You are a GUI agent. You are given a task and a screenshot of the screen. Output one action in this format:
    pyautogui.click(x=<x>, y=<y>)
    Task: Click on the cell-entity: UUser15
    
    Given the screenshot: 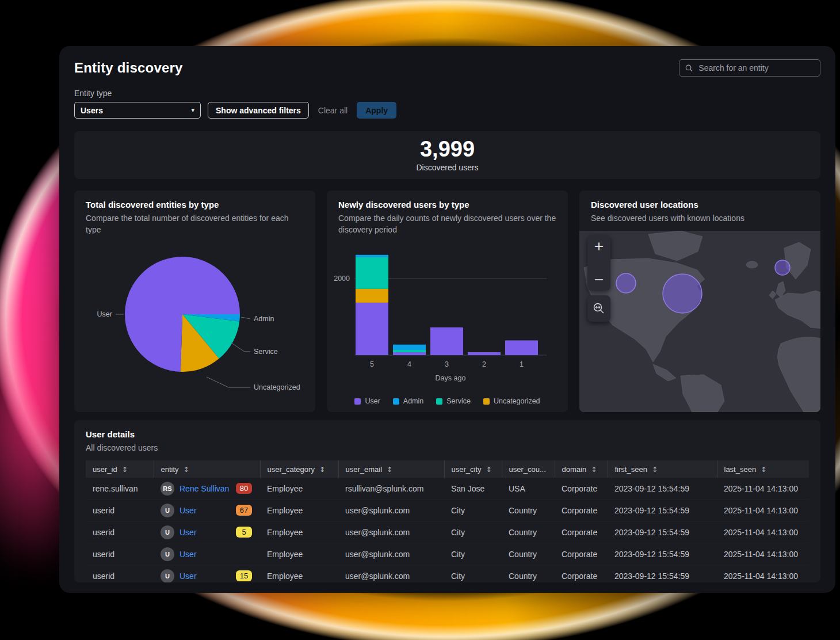 What is the action you would take?
    pyautogui.click(x=207, y=574)
    